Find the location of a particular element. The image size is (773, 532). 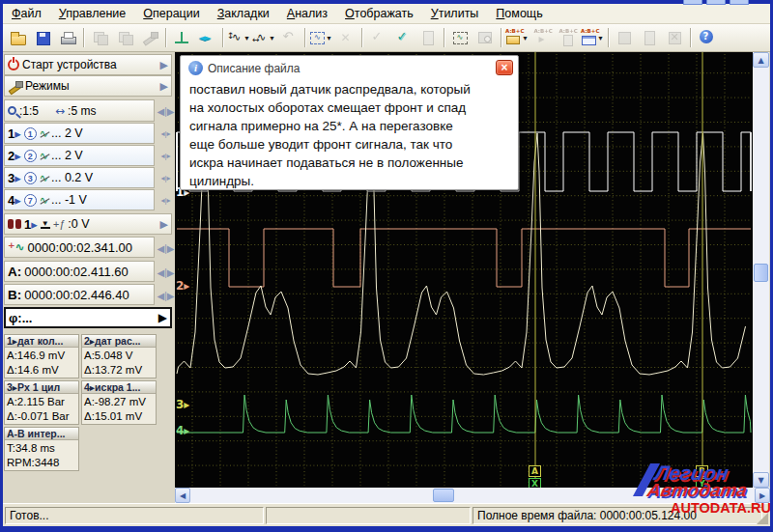

menu-item-analysis: Анализ is located at coordinates (307, 14).